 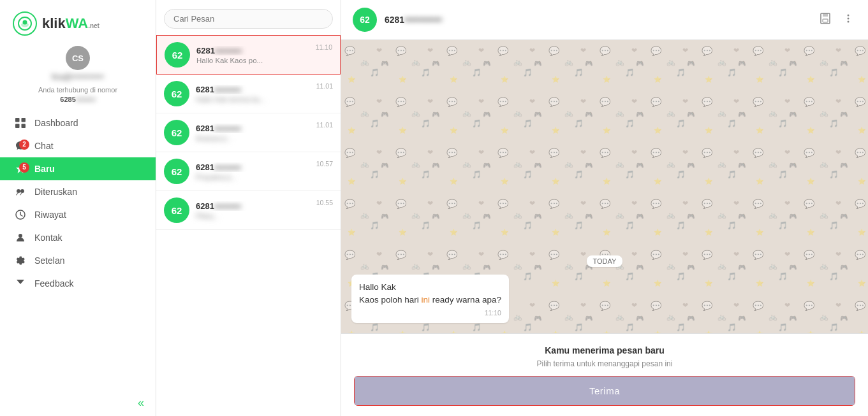 What do you see at coordinates (597, 20) in the screenshot?
I see `chat-header-name: 6281••••••••••••` at bounding box center [597, 20].